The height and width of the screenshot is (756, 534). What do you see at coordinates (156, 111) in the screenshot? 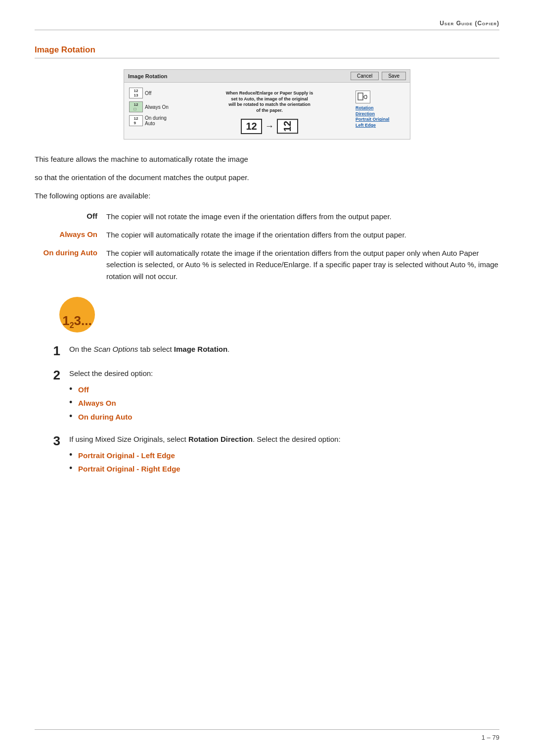
I see `ui-options-list: 1213 Off 12□ Always On 129 On duringAuto` at bounding box center [156, 111].